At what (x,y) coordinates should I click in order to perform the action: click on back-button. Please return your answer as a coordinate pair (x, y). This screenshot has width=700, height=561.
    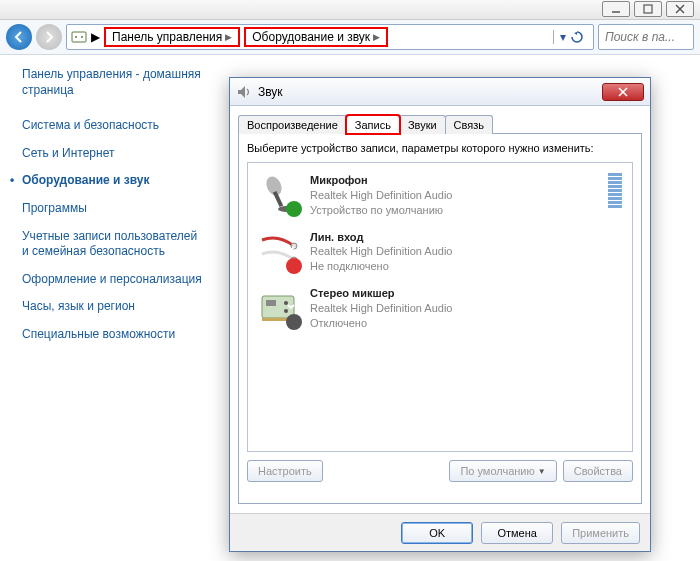
    Looking at the image, I should click on (19, 37).